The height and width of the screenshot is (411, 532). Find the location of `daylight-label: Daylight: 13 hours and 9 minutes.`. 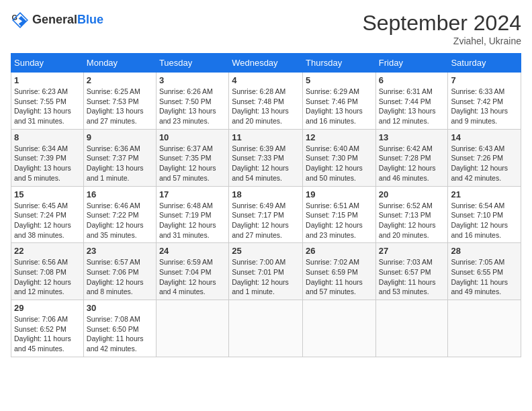

daylight-label: Daylight: 13 hours and 9 minutes. is located at coordinates (480, 116).